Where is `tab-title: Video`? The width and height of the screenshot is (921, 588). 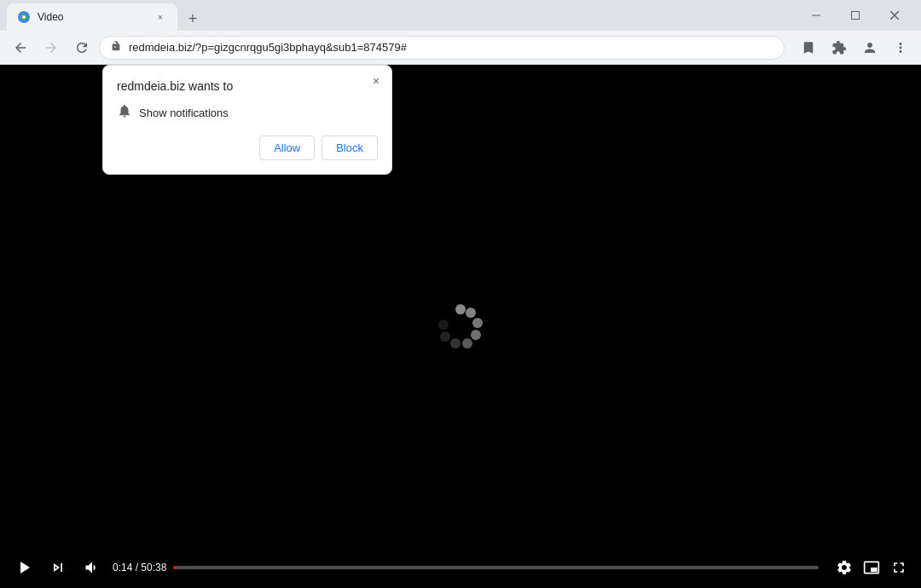 tab-title: Video is located at coordinates (92, 17).